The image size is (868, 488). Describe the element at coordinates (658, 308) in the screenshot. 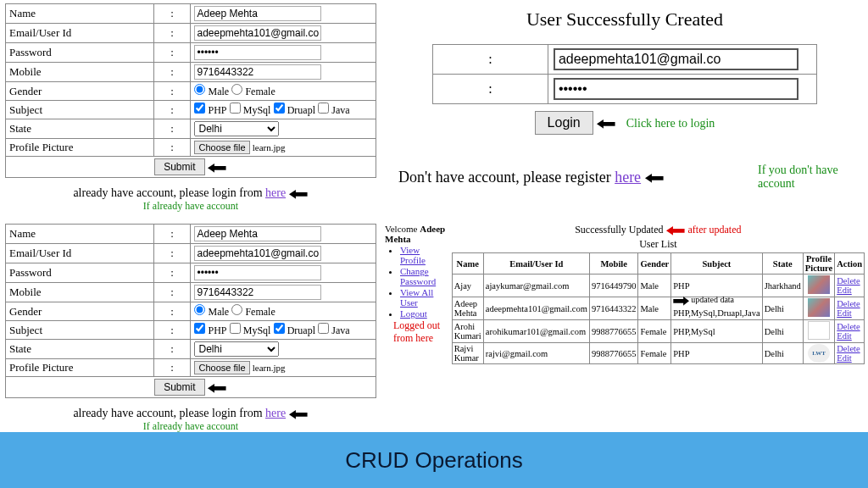

I see `table-row: Adeep Mehta adeepmehta101@gmail.com 9716…` at that location.